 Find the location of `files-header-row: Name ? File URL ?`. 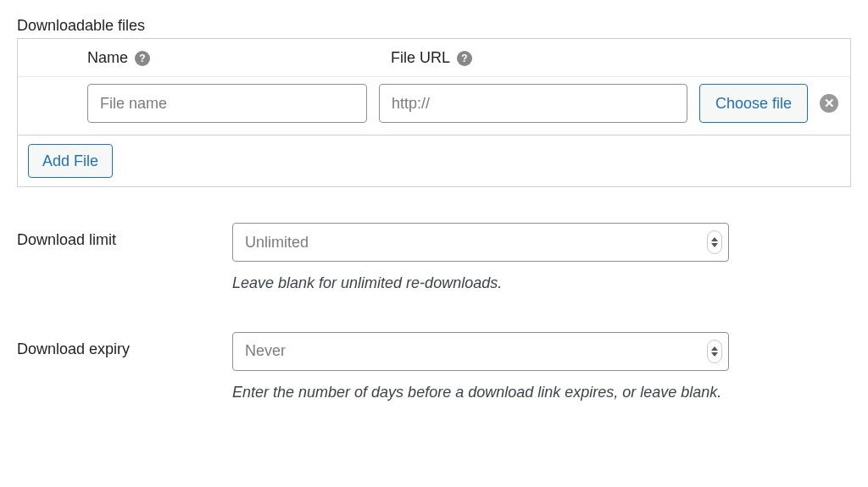

files-header-row: Name ? File URL ? is located at coordinates (434, 58).